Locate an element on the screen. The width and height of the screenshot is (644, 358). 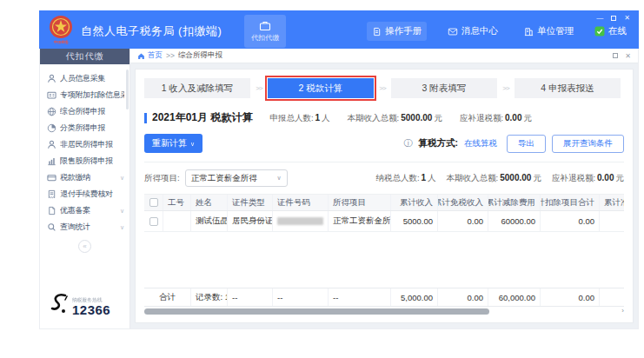
sidebar-collapse-button: « is located at coordinates (85, 247).